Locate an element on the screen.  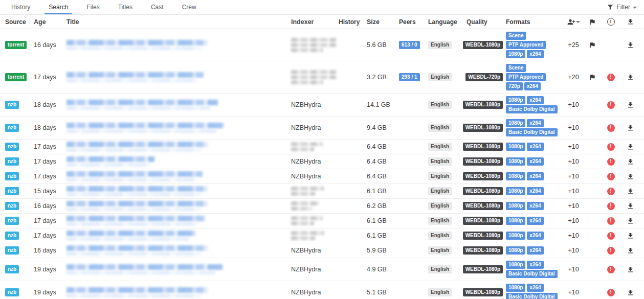
header-size: Size is located at coordinates (383, 22).